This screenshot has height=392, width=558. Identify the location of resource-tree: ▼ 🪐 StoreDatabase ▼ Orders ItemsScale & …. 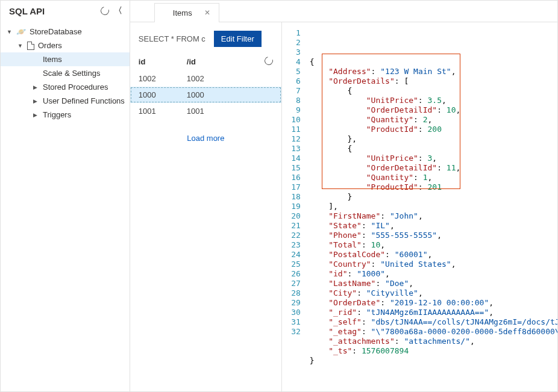
(65, 71).